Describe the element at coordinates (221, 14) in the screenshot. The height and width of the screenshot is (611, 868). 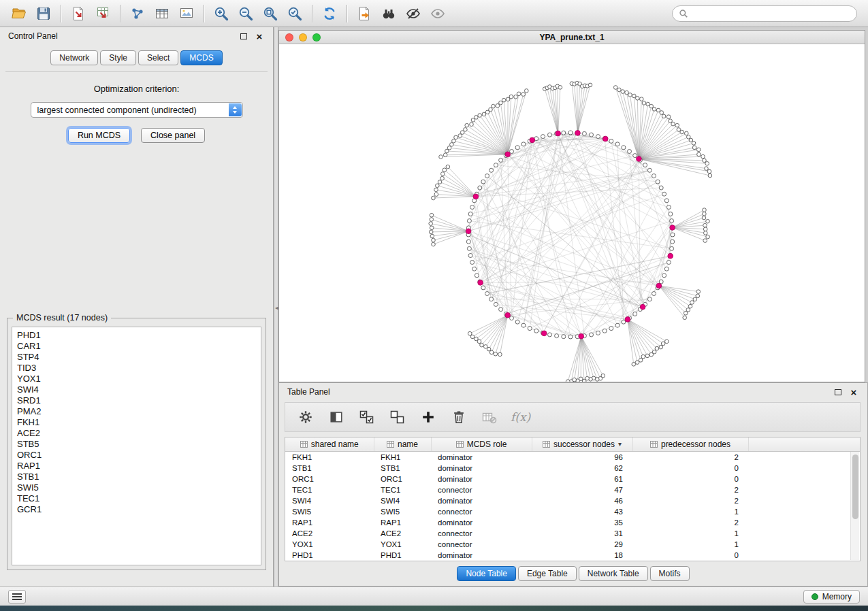
I see `zoom-in-button` at that location.